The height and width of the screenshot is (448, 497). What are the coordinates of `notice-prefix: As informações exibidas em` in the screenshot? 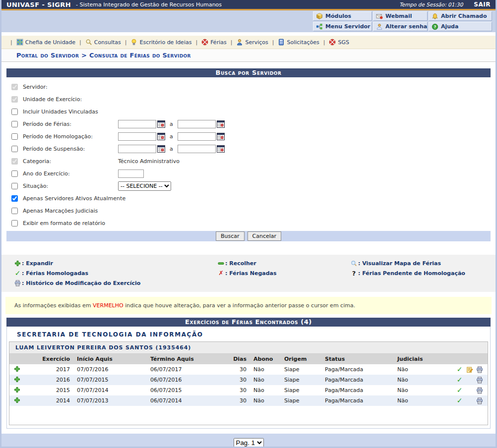 It's located at (54, 305).